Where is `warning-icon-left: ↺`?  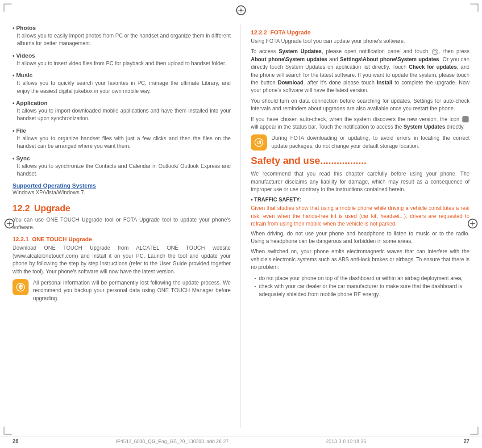 warning-icon-left: ↺ is located at coordinates (21, 287).